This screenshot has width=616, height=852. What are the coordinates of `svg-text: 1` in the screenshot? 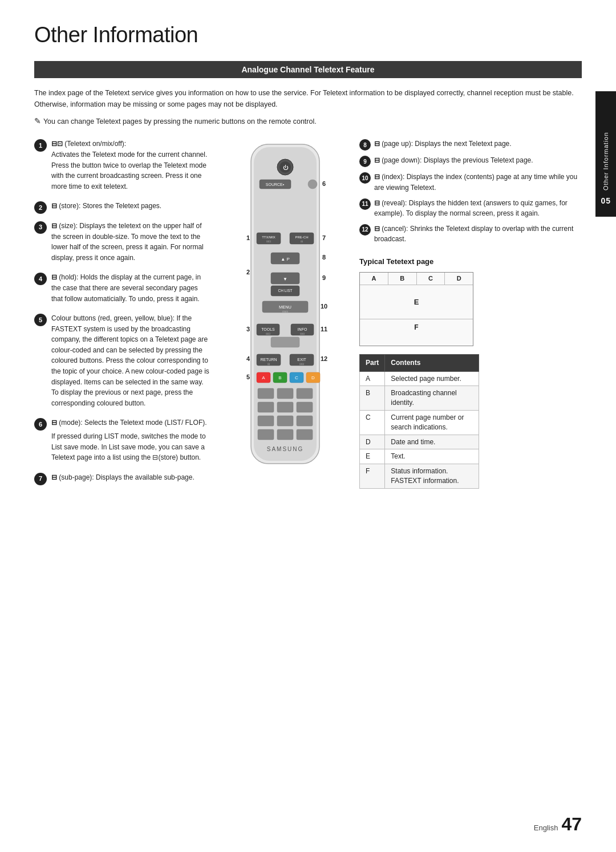 It's located at (248, 238).